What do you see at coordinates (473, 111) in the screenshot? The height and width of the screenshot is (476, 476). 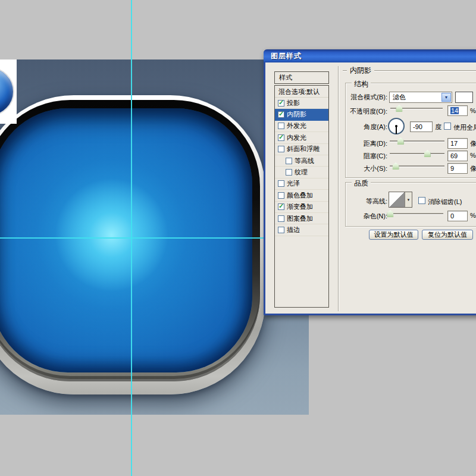 I see `opacity-unit: %` at bounding box center [473, 111].